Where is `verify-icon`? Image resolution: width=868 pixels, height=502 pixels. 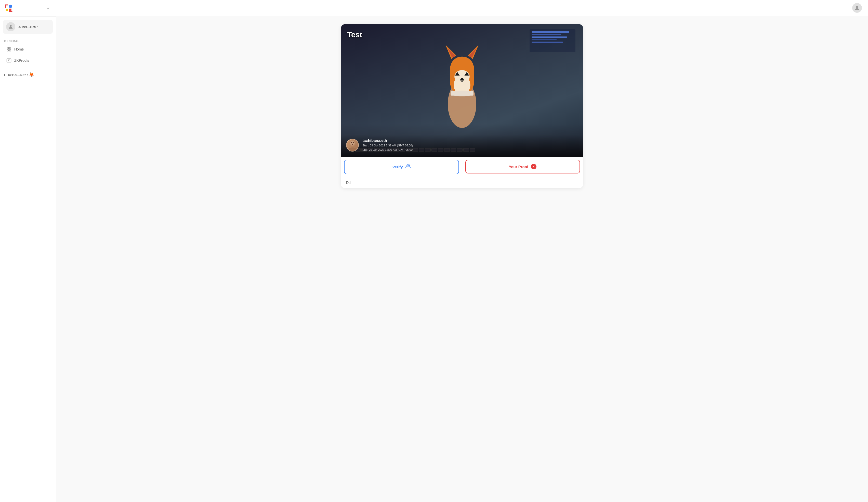 verify-icon is located at coordinates (408, 167).